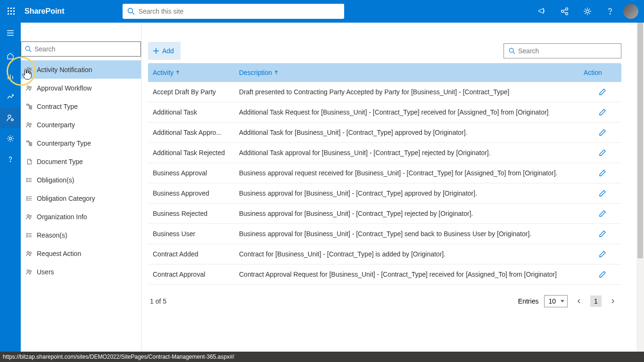  Describe the element at coordinates (81, 198) in the screenshot. I see `sidepanel-item: Obligation Category` at that location.